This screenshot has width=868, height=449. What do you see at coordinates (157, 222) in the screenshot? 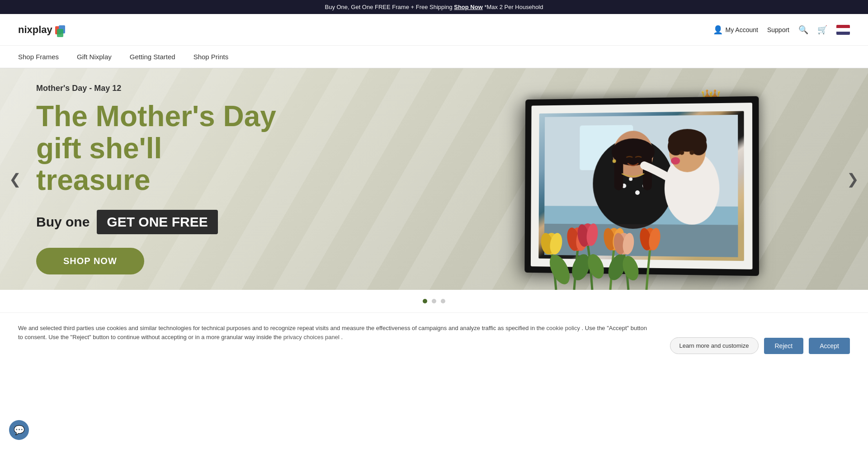
I see `hero-promo-badge: GET ONE FREE` at bounding box center [157, 222].